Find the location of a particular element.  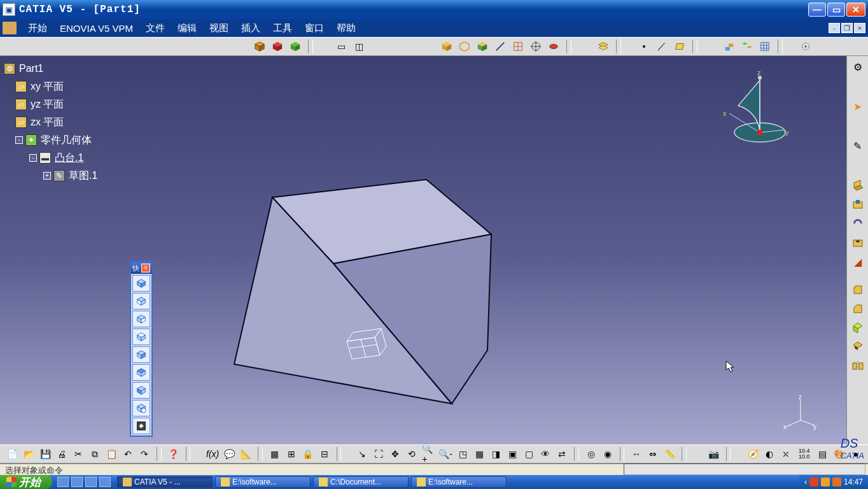

new-icon: 📄 is located at coordinates (12, 454).